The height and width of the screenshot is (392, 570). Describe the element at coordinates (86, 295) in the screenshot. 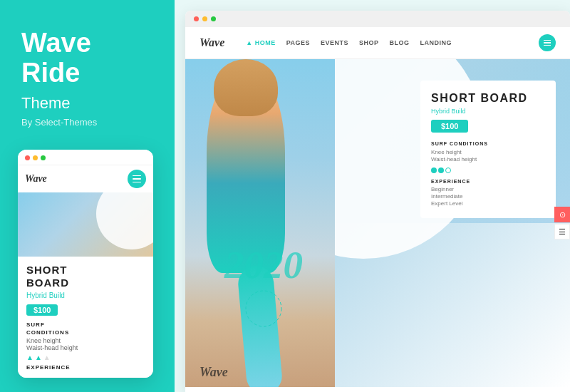

I see `mobile-hybrid-label: Hybrid Build` at that location.